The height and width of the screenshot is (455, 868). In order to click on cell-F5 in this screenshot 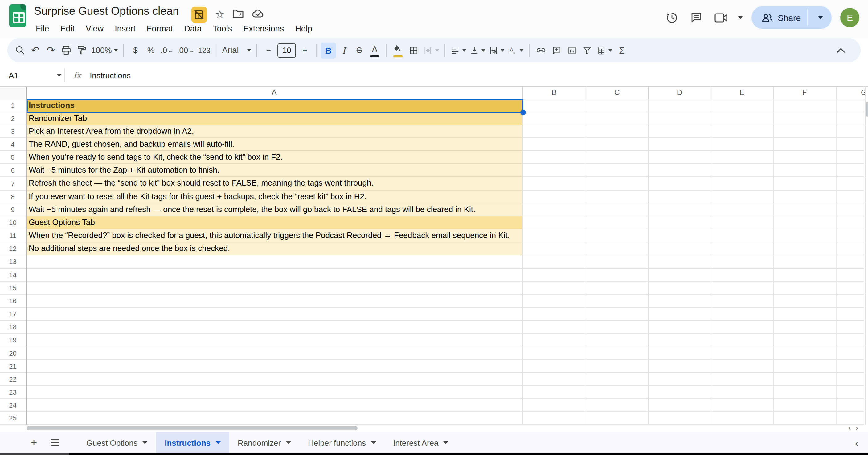, I will do `click(805, 158)`.